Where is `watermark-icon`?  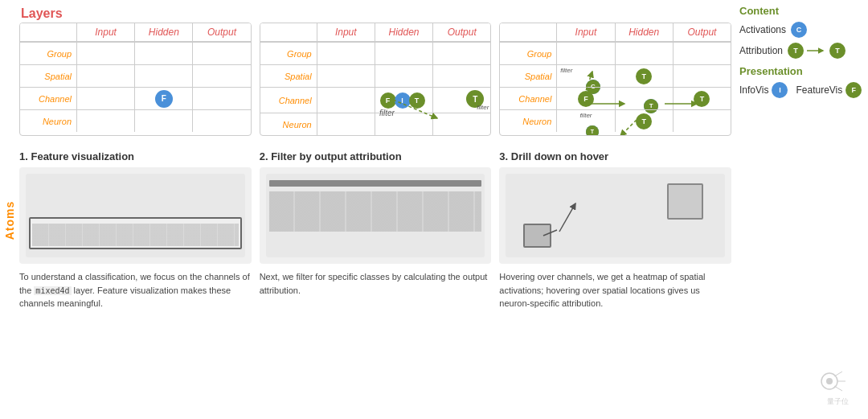
watermark-icon is located at coordinates (837, 381).